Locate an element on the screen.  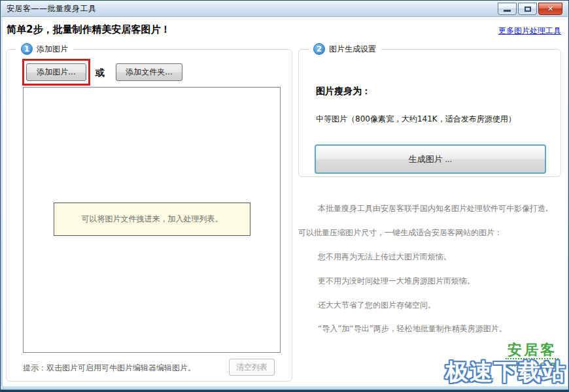
size-option-text: 中等图片（800像素宽，大约141K，适合发布房源使用） is located at coordinates (416, 119).